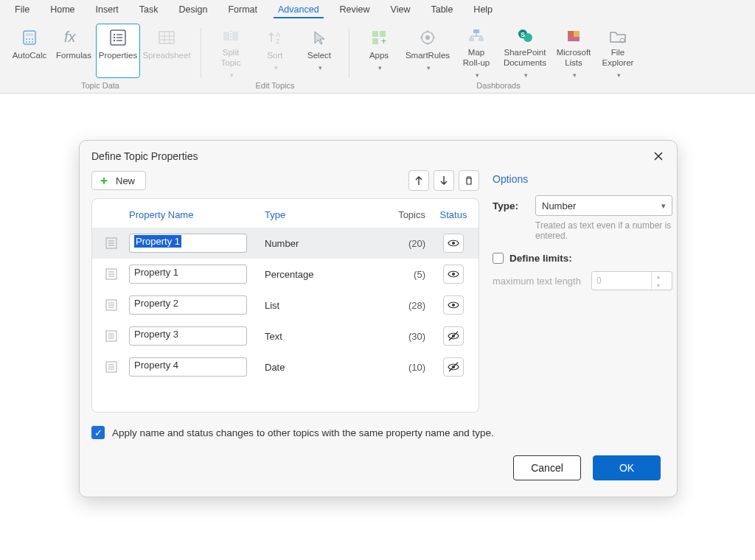 The image size is (755, 560). I want to click on new-label: New, so click(125, 181).